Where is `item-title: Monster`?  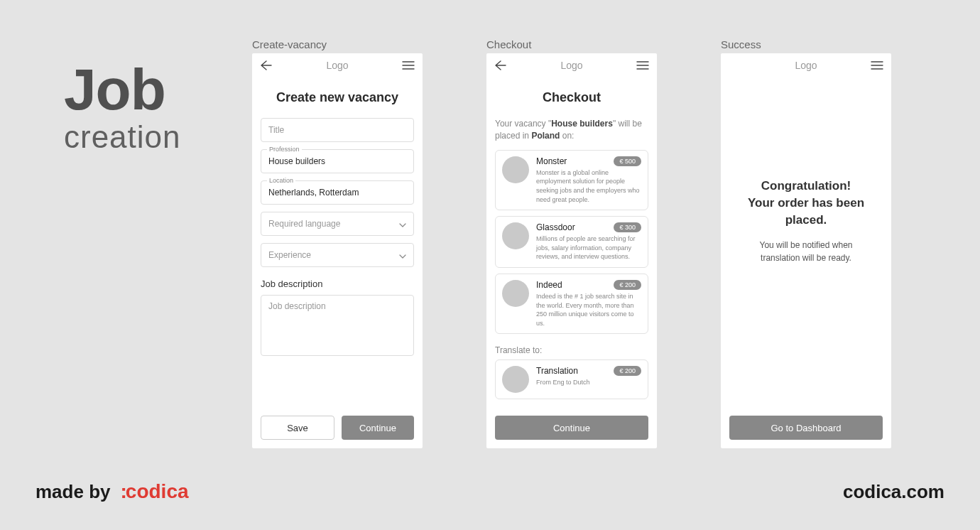
item-title: Monster is located at coordinates (551, 161).